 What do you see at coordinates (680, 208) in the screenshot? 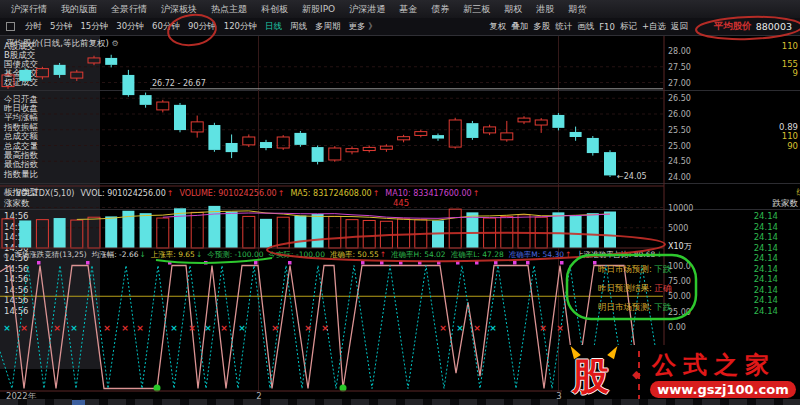
I see `svg-text: 10000` at bounding box center [680, 208].